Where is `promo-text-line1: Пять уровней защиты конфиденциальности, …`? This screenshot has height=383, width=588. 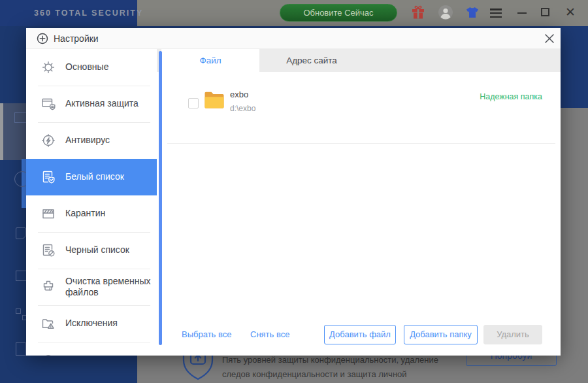 promo-text-line1: Пять уровней защиты конфиденциальности, … is located at coordinates (331, 359).